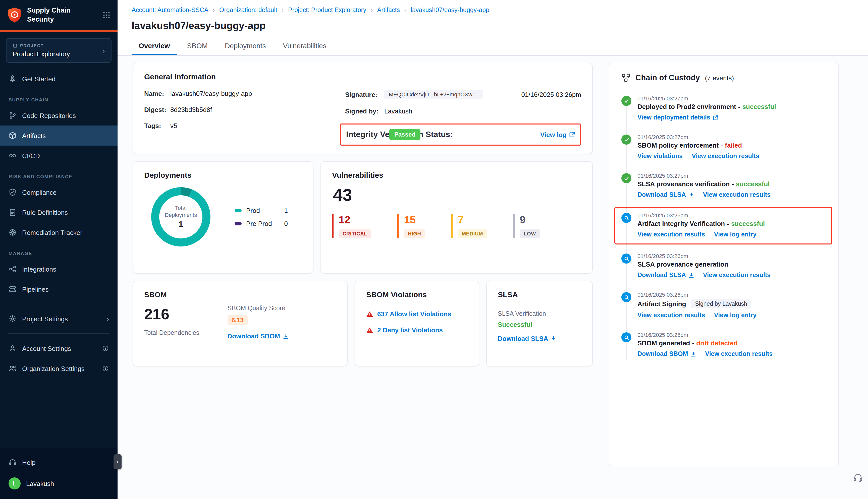 The width and height of the screenshot is (868, 499). Describe the element at coordinates (627, 178) in the screenshot. I see `slsa-verification-event-icon` at that location.